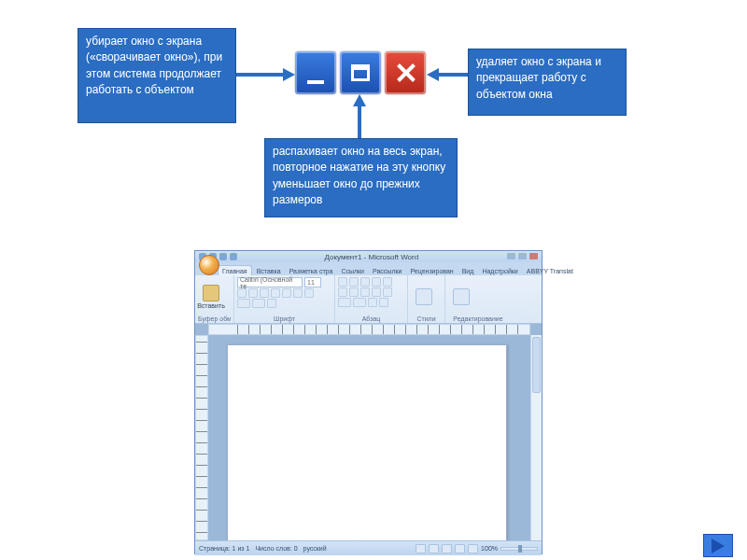 This screenshot has width=747, height=560. What do you see at coordinates (272, 303) in the screenshot?
I see `clear-format-button` at bounding box center [272, 303].